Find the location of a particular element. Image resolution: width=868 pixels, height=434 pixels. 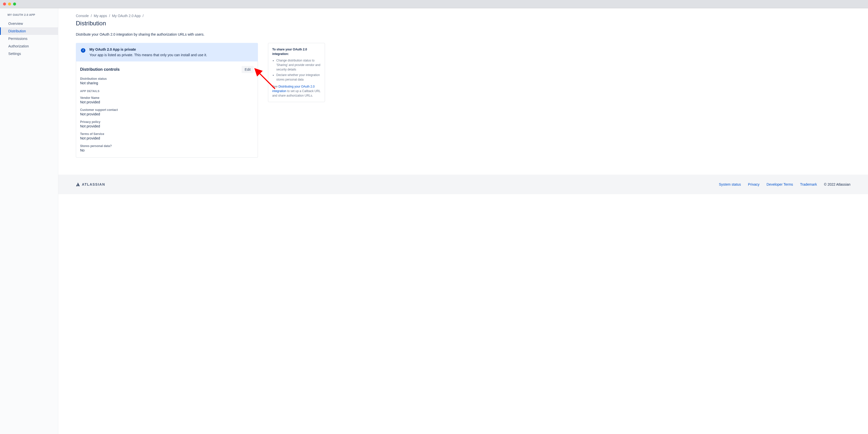

atlassian-logo: ATLASSIAN is located at coordinates (90, 185).